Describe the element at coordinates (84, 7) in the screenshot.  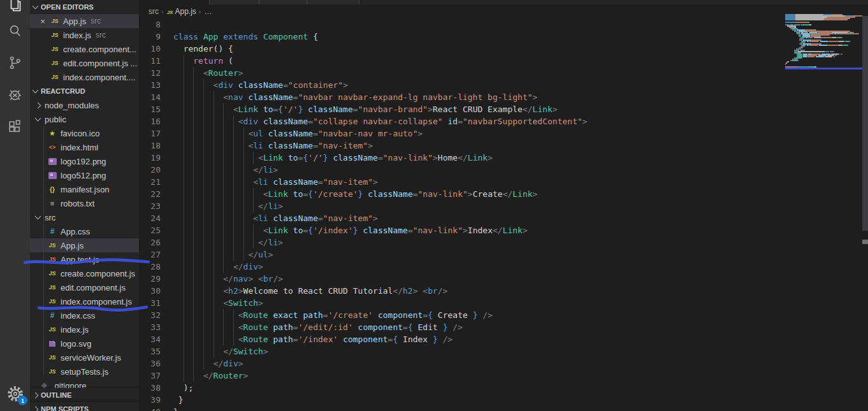
I see `open-editors-header: OPEN EDITORS` at that location.